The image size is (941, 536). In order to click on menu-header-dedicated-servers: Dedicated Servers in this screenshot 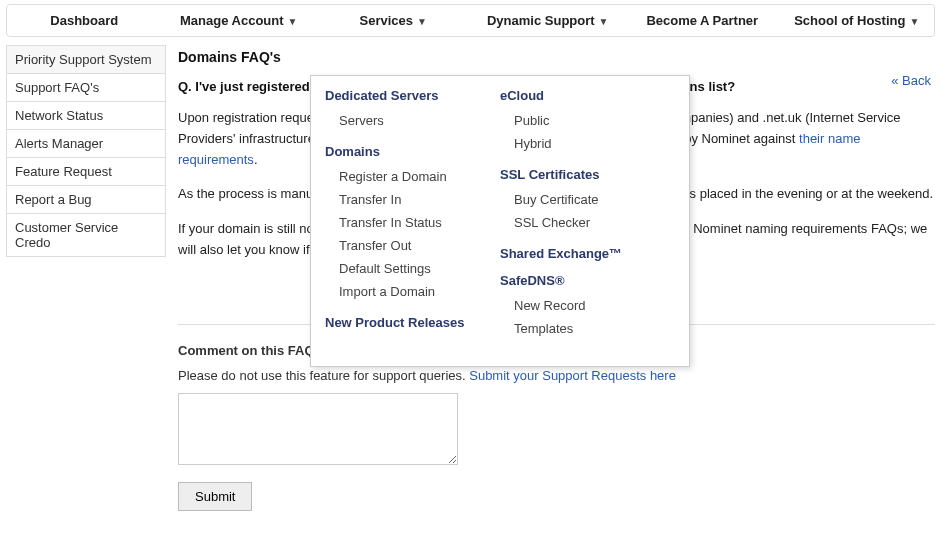, I will do `click(412, 96)`.